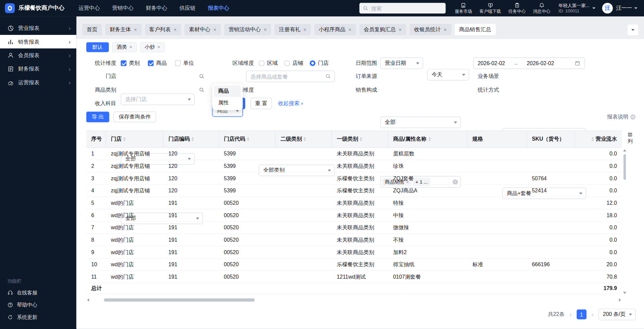 Image resolution: width=644 pixels, height=329 pixels. Describe the element at coordinates (354, 240) in the screenshot. I see `table-row: 8wd的门店19100520未关联商品类别不辣0.0` at that location.